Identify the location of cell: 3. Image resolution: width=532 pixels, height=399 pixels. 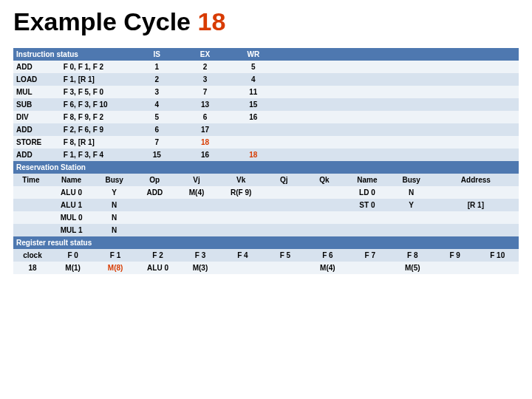
(157, 92).